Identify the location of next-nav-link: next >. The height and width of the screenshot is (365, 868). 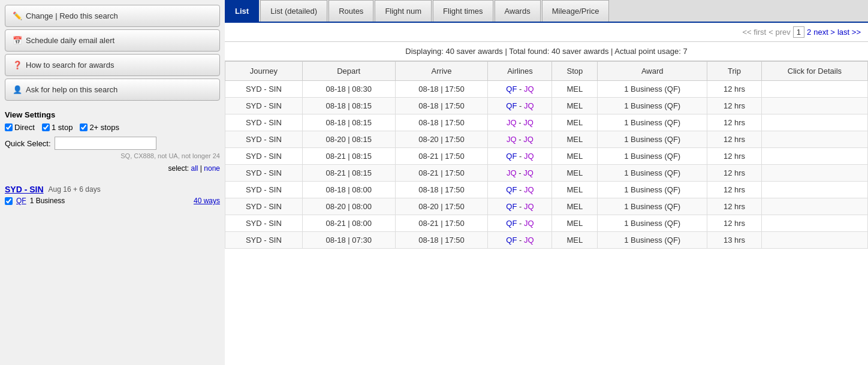
(824, 32).